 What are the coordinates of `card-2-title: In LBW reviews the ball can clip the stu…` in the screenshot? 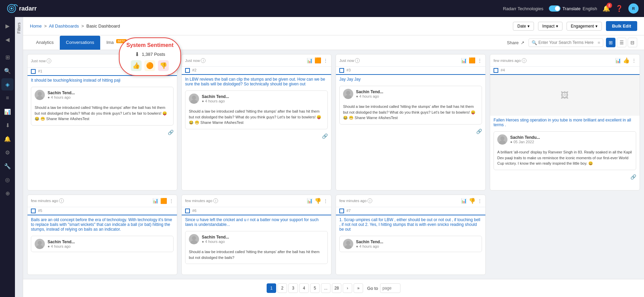 It's located at (256, 82).